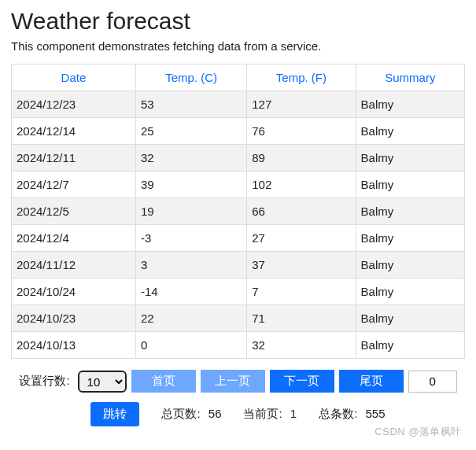 This screenshot has height=450, width=476. Describe the element at coordinates (74, 185) in the screenshot. I see `cell-date: 2024/12/7` at that location.